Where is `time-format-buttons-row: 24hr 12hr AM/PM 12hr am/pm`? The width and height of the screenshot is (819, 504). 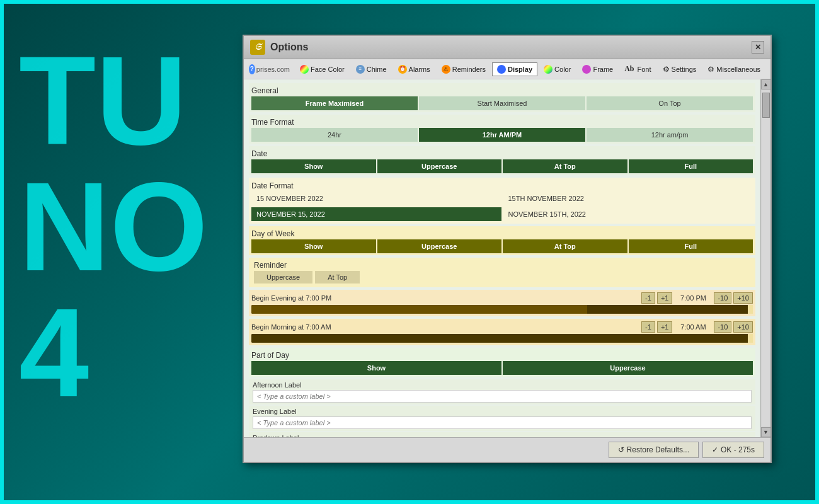
time-format-buttons-row: 24hr 12hr AM/PM 12hr am/pm is located at coordinates (502, 135).